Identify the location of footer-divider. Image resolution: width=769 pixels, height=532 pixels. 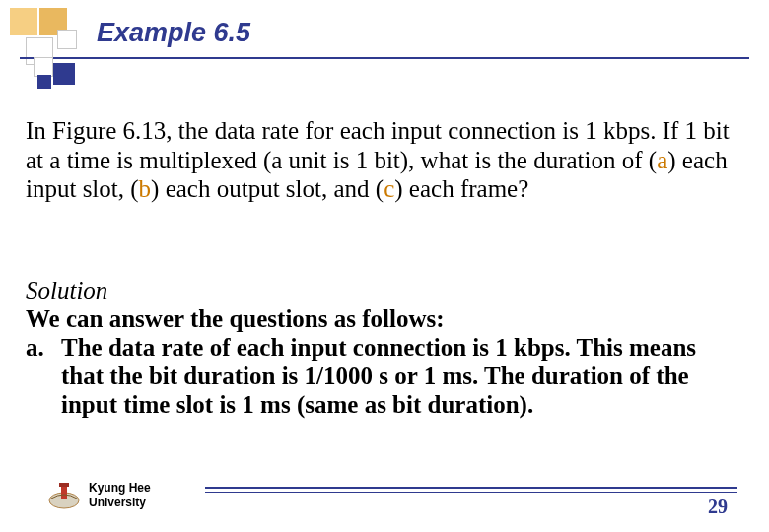
(471, 490).